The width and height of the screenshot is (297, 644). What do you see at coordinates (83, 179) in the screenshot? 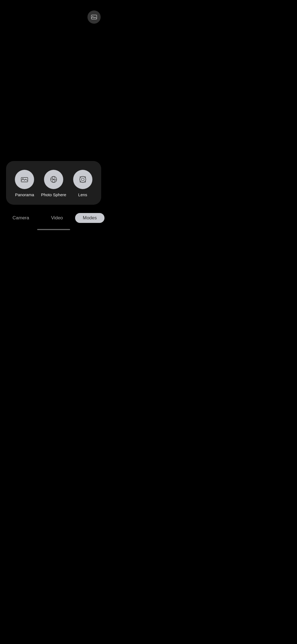
I see `lens-icon-circle` at bounding box center [83, 179].